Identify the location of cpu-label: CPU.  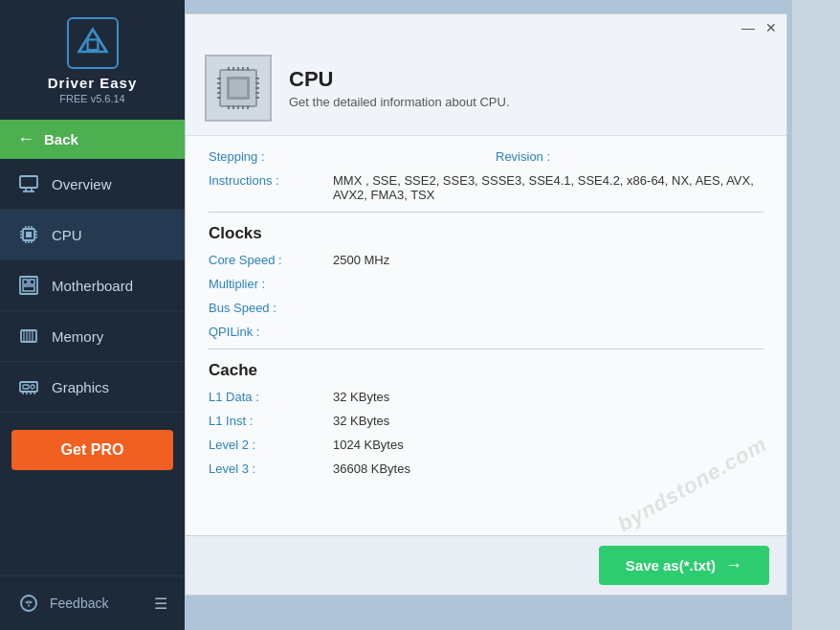
(67, 236).